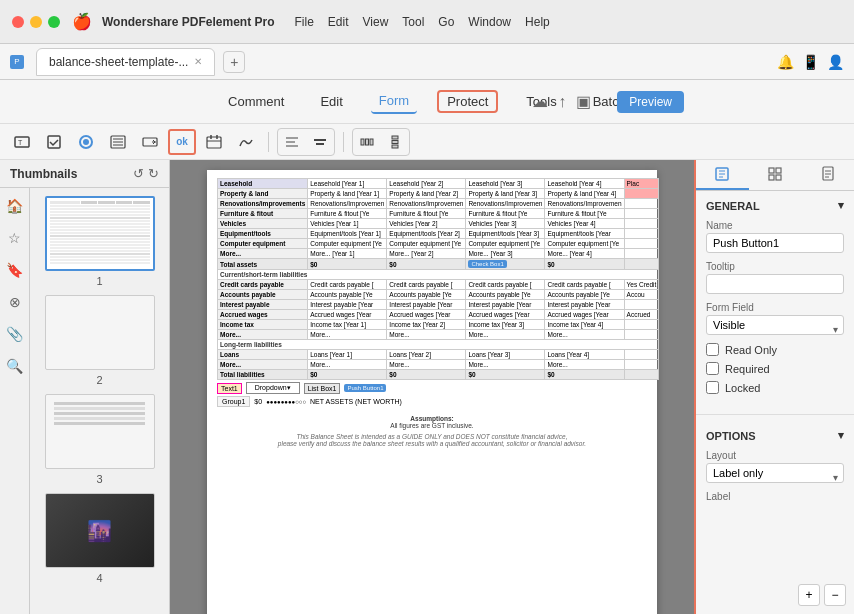  Describe the element at coordinates (712, 350) in the screenshot. I see `read-only-checkbox` at that location.